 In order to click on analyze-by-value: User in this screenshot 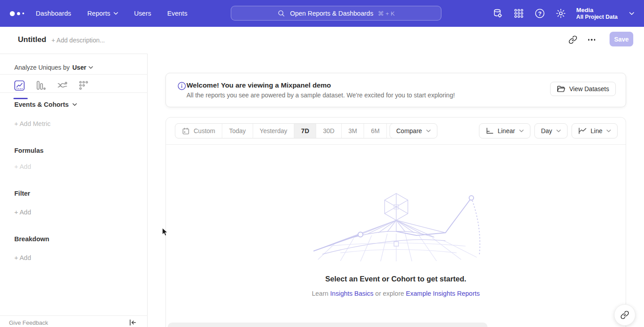, I will do `click(80, 67)`.